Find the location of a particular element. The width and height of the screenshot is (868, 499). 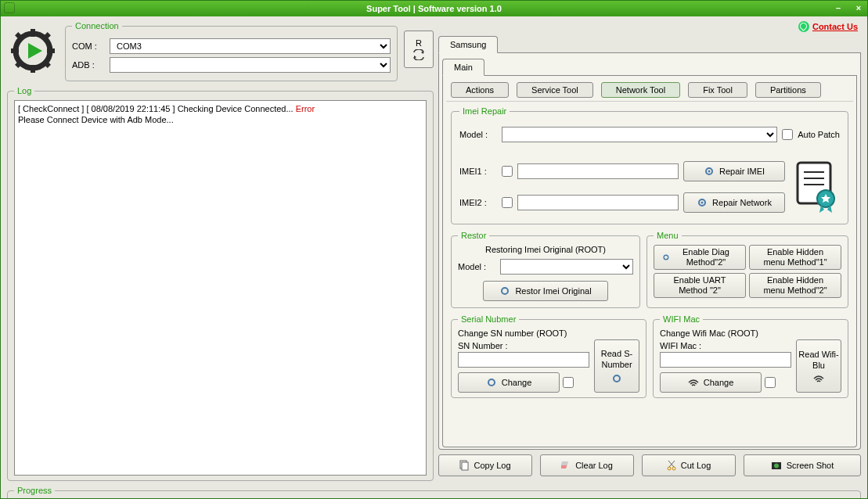

restor-model-label: Model : is located at coordinates (477, 267).